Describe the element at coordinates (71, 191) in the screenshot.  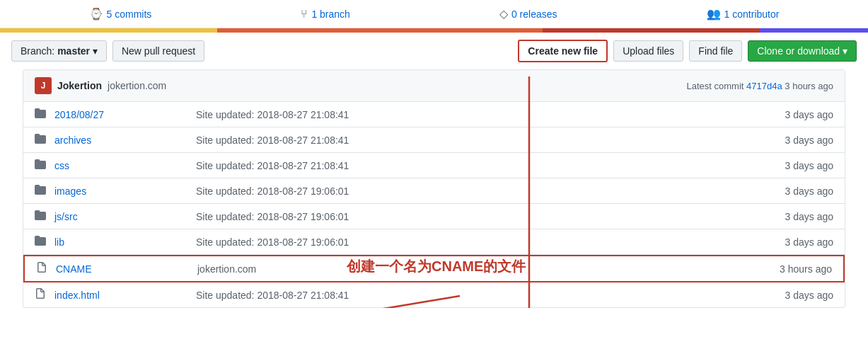
I see `file-name-link: images` at that location.